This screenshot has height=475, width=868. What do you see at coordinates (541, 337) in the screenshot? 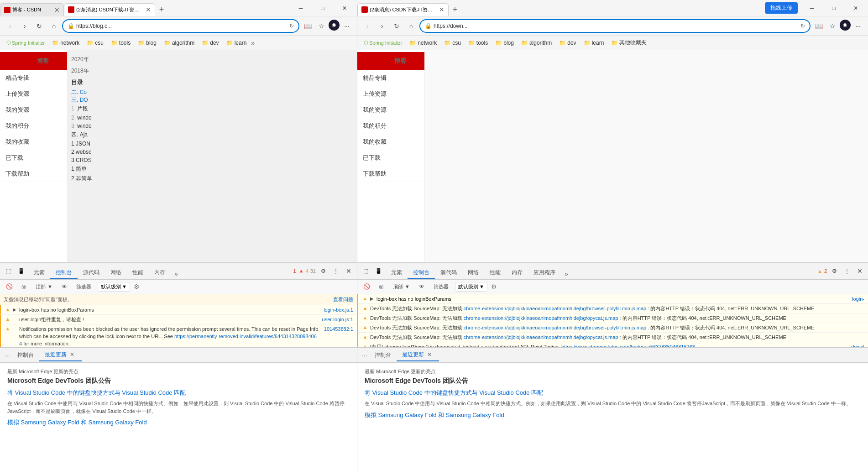
I see `r-msg-link-5: chrome-extension://jdjbiojkklnaeoanimopa…` at bounding box center [541, 337].